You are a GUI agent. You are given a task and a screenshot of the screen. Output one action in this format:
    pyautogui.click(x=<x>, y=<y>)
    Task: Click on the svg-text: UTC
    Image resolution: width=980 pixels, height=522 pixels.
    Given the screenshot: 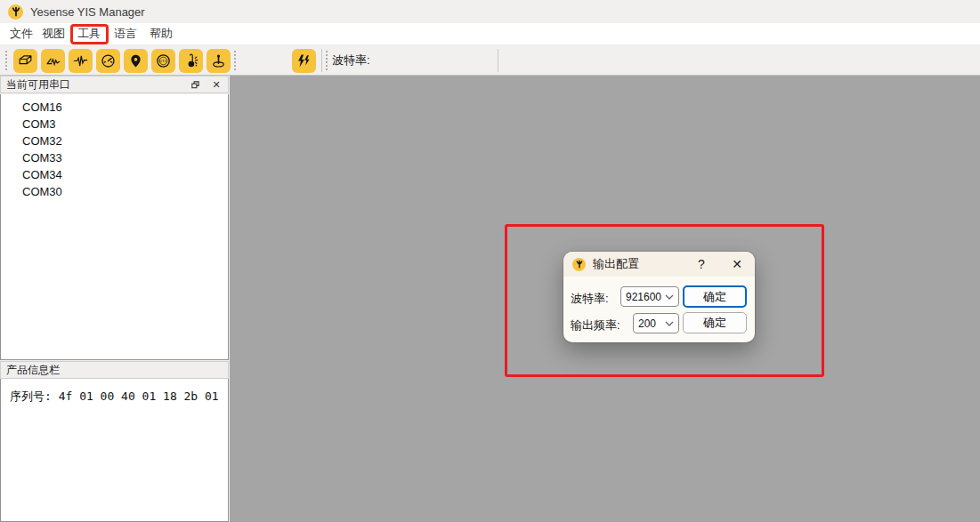 What is the action you would take?
    pyautogui.click(x=164, y=60)
    